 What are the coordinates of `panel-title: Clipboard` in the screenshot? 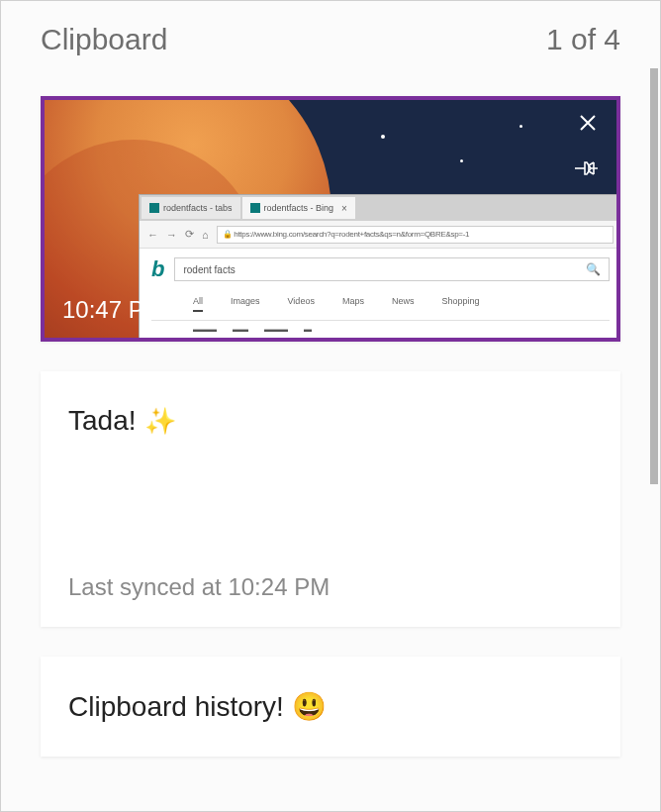 It's located at (104, 40).